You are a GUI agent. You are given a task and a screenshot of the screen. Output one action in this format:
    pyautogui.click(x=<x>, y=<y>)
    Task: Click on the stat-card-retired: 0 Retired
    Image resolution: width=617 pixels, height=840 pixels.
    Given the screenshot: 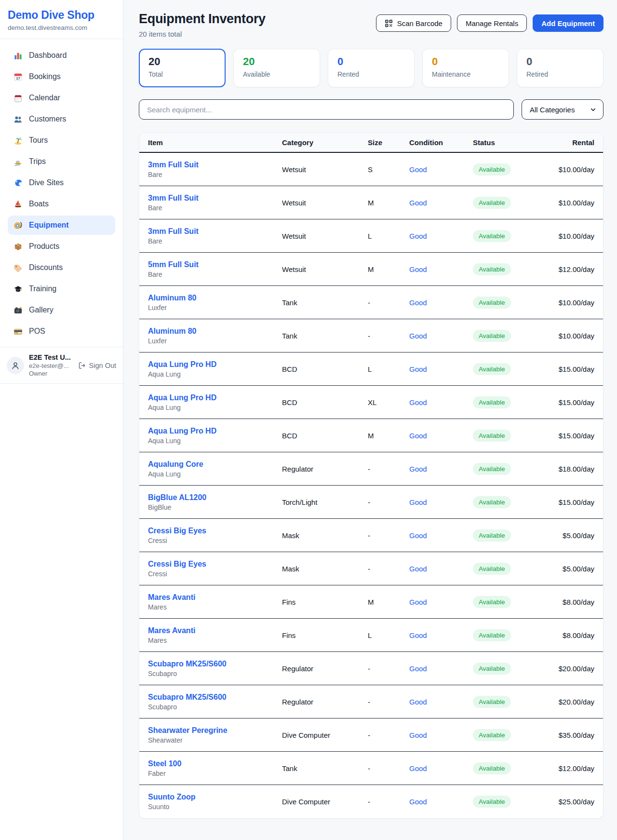 What is the action you would take?
    pyautogui.click(x=560, y=68)
    